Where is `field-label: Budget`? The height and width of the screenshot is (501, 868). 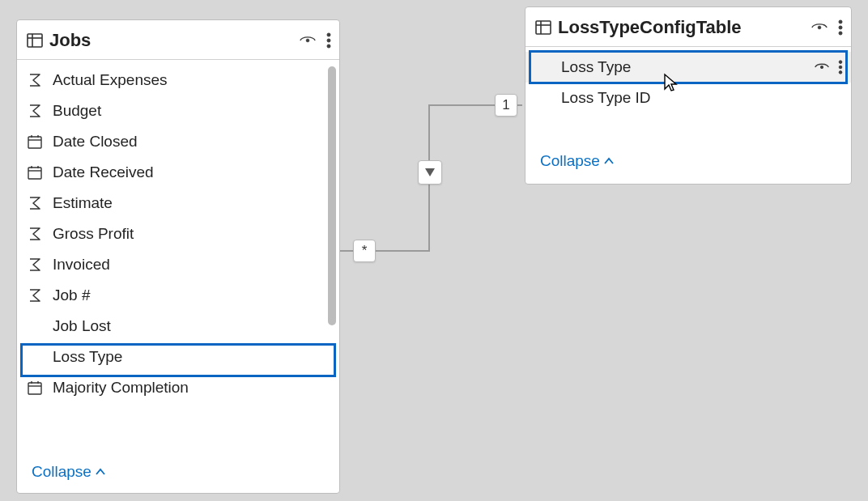
field-label: Budget is located at coordinates (189, 111).